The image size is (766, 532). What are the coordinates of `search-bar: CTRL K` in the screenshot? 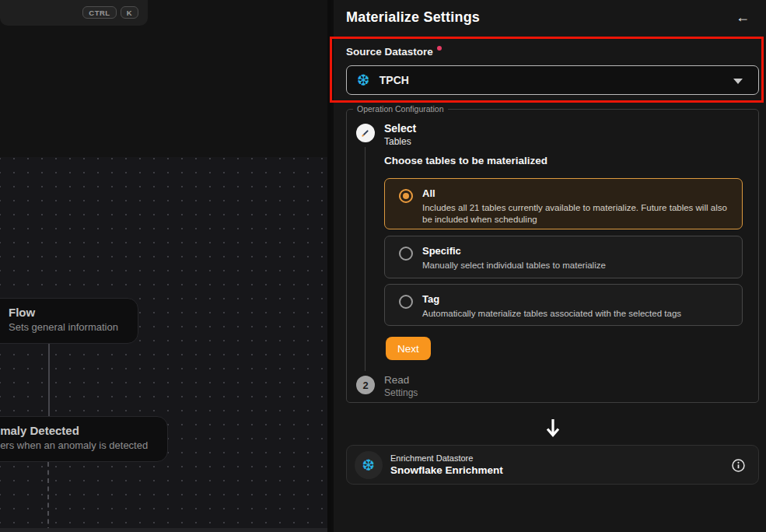 It's located at (74, 12).